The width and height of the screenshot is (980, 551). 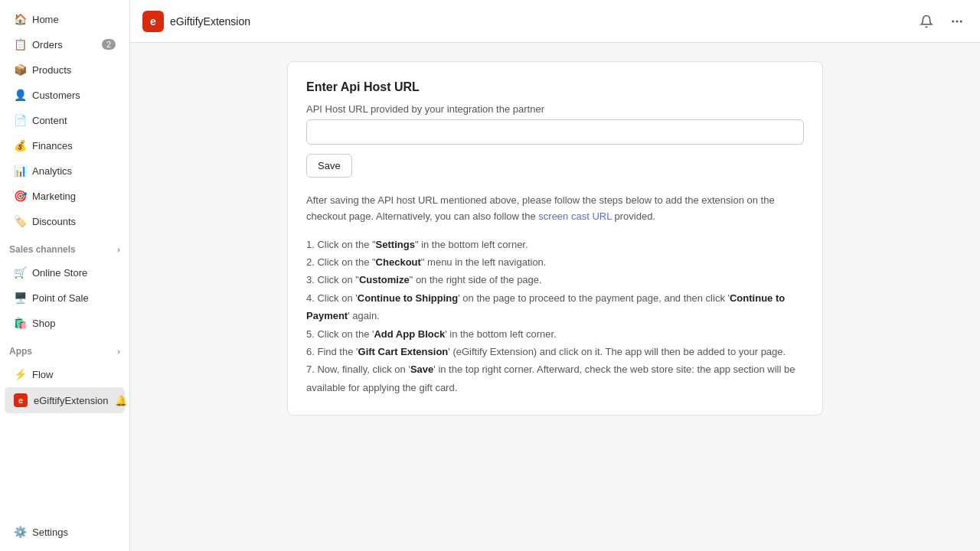 I want to click on sidebar-item-settings: ⚙️ Settings, so click(x=64, y=532).